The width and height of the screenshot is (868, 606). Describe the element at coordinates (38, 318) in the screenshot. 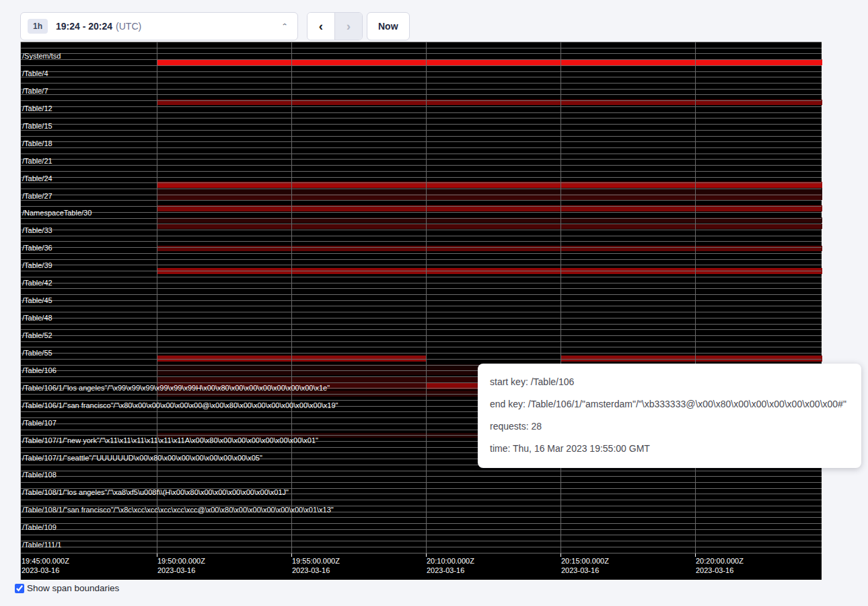

I see `row-key-label: /Table/48` at that location.